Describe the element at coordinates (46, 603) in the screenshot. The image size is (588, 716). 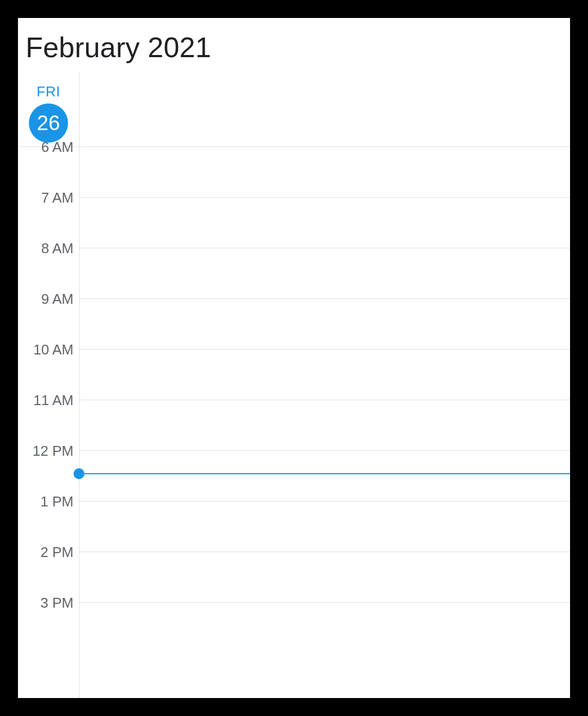
I see `time-label: 3 PM` at that location.